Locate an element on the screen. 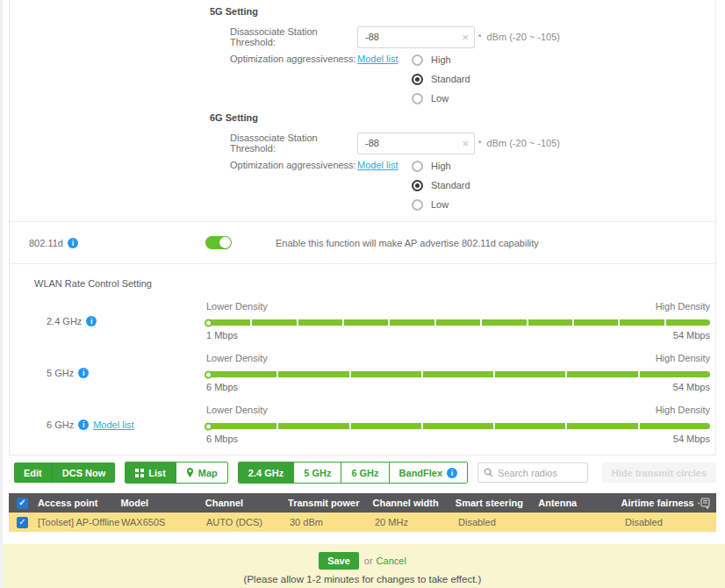 The width and height of the screenshot is (725, 588). table-header-row: Access point Model Channel Transmit powe… is located at coordinates (362, 503).